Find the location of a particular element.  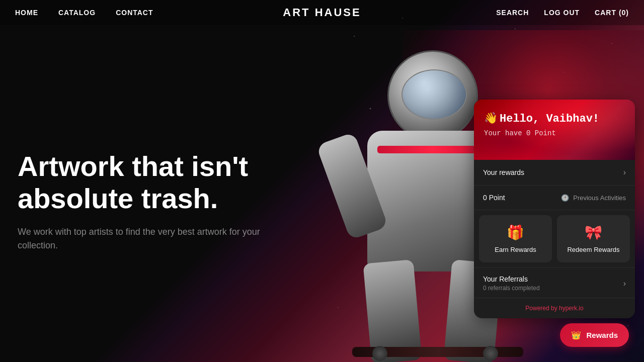

powered-by-link: hyperk.io is located at coordinates (572, 308).